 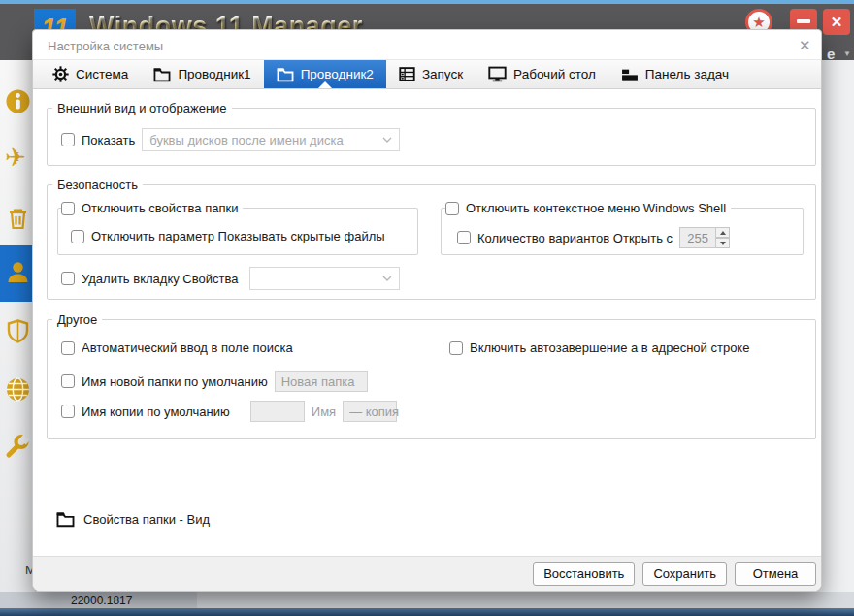 I want to click on triangle-up-icon, so click(x=723, y=233).